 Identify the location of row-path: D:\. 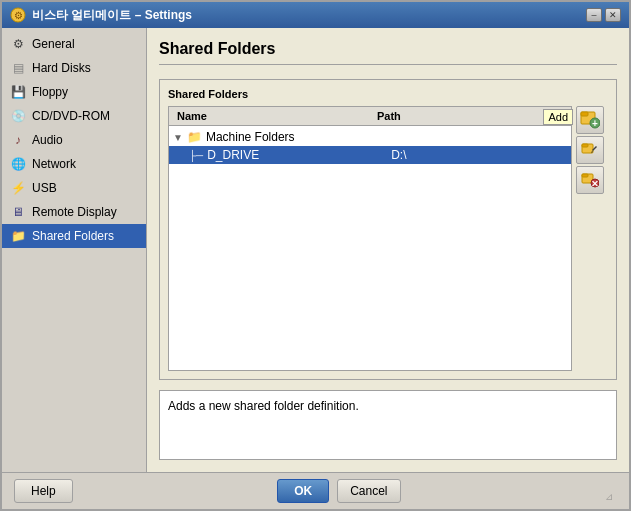
(479, 155).